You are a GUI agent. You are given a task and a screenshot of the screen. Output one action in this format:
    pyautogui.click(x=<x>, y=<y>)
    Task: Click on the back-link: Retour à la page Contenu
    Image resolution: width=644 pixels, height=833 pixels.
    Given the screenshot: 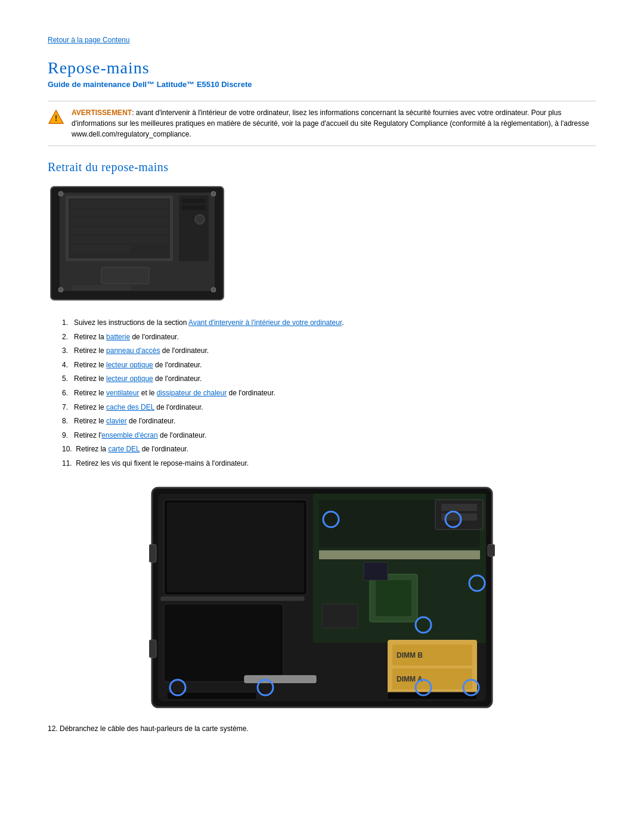 What is the action you would take?
    pyautogui.click(x=322, y=40)
    